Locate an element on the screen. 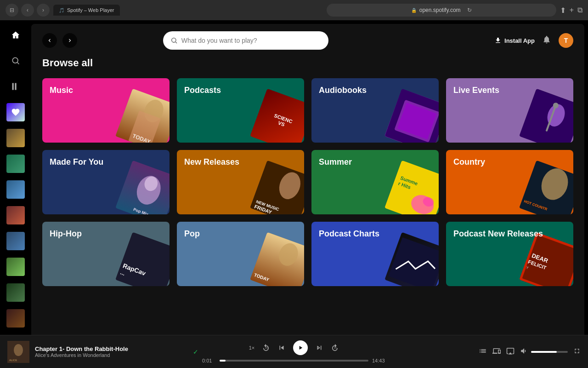  category-new-releases-label: New Releases is located at coordinates (212, 162).